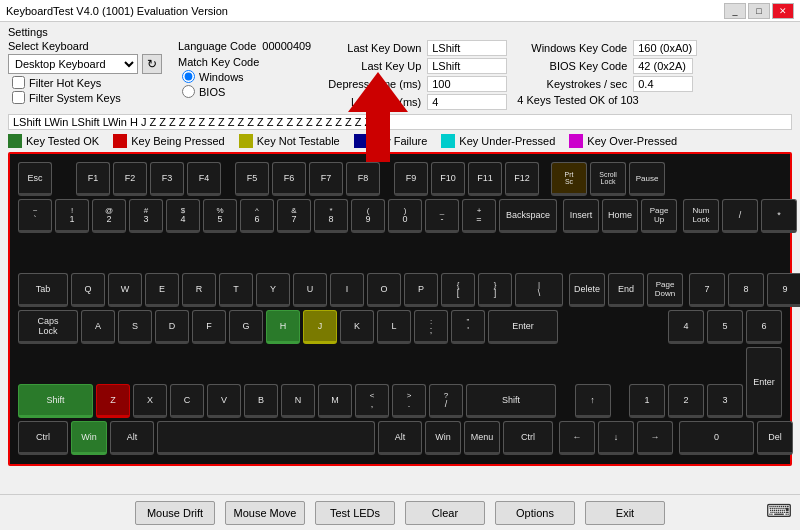 The height and width of the screenshot is (530, 800). Describe the element at coordinates (368, 216) in the screenshot. I see `key-9: (9` at that location.